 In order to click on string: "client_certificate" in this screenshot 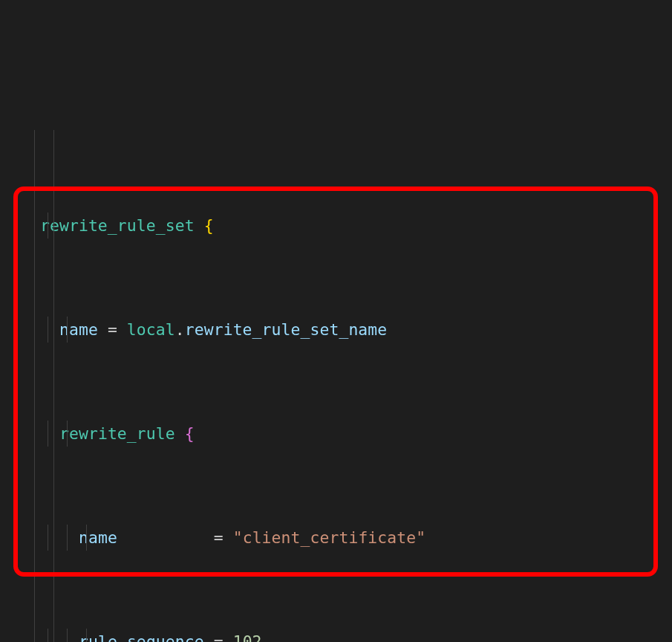, I will do `click(330, 538)`.